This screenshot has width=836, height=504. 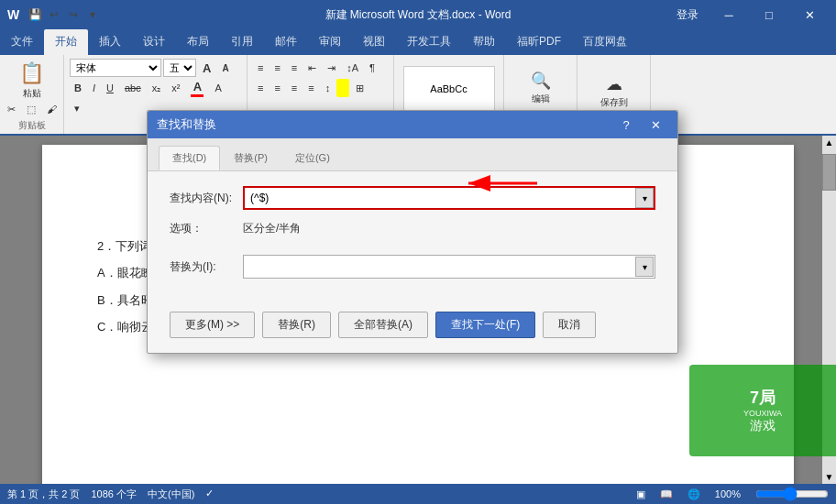 I want to click on dialog-close-button: ✕, so click(x=655, y=125).